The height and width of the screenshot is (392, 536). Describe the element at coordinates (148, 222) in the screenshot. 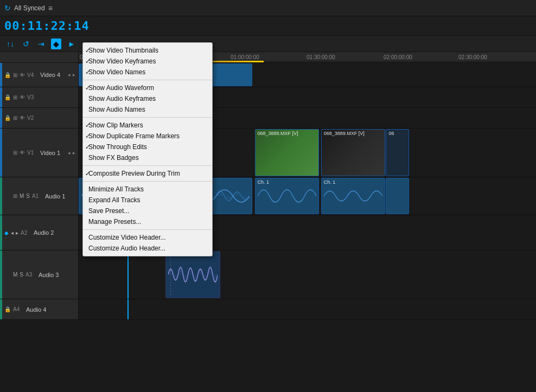

I see `menu-item-manage-presets: Manage Presets...` at that location.